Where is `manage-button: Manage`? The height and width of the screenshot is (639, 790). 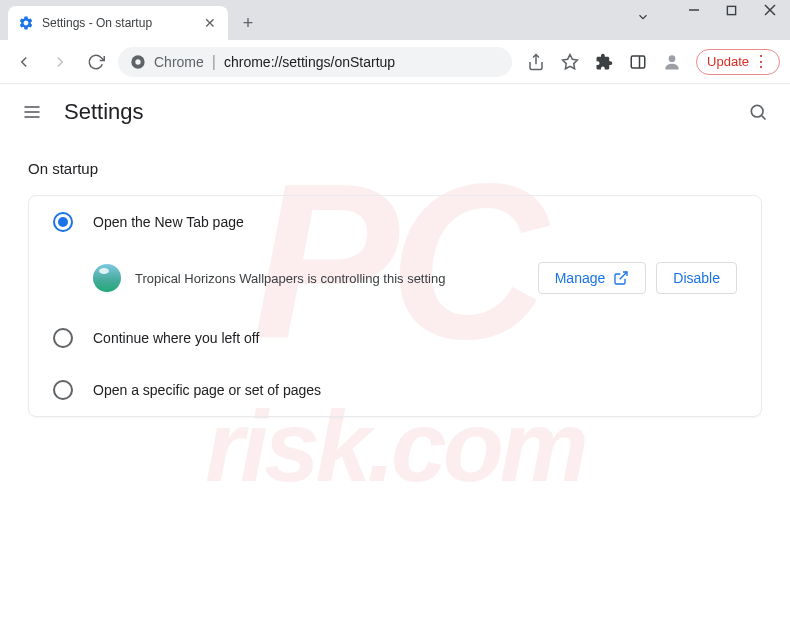 manage-button: Manage is located at coordinates (592, 278).